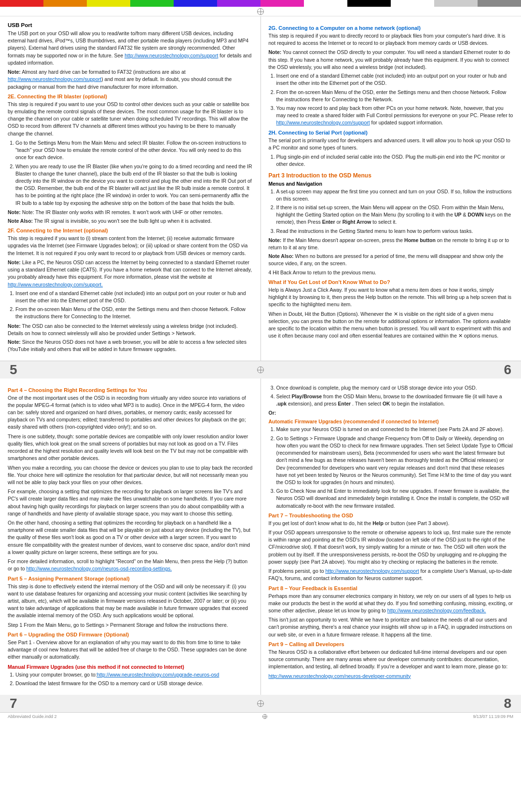 This screenshot has height=812, width=521. Describe the element at coordinates (391, 211) in the screenshot. I see `part3-list: A set-up screen may appear the first tim…` at that location.